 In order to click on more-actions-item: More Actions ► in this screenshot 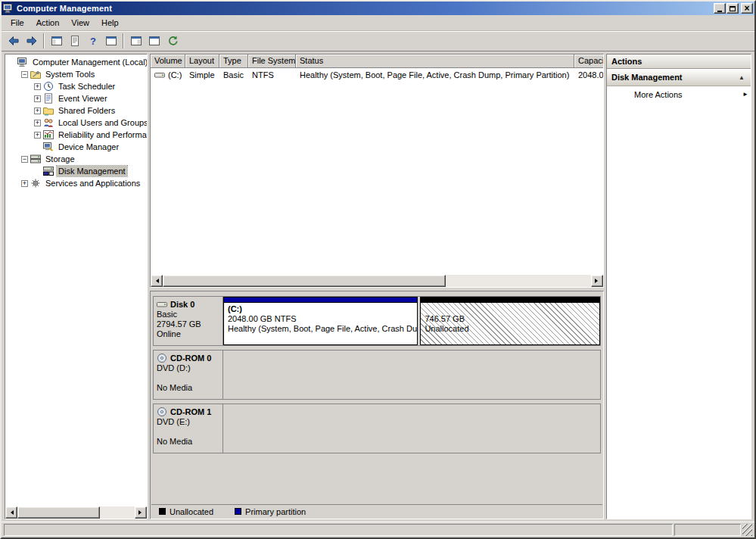, I will do `click(679, 94)`.